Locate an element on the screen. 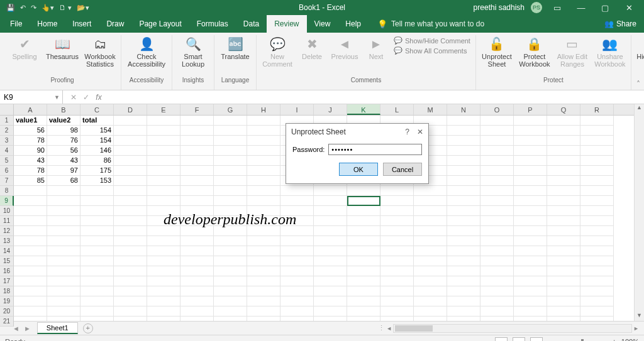  new-file-icon: 🗋 ▾ is located at coordinates (65, 8).